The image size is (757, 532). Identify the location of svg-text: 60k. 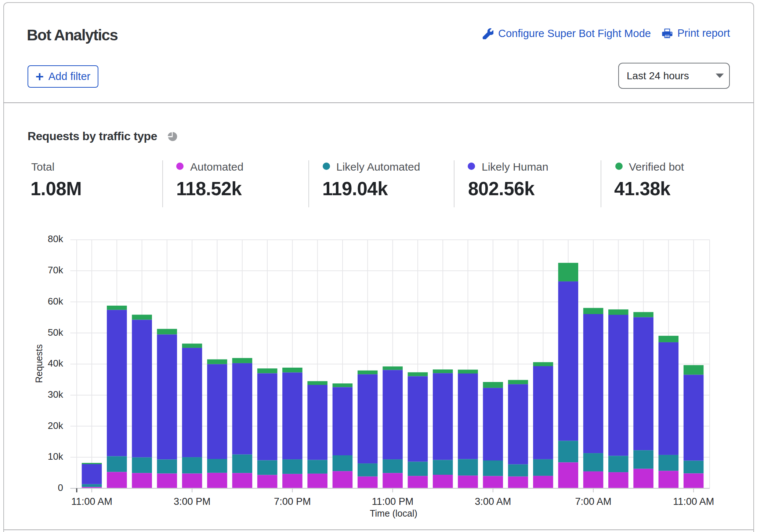
(56, 301).